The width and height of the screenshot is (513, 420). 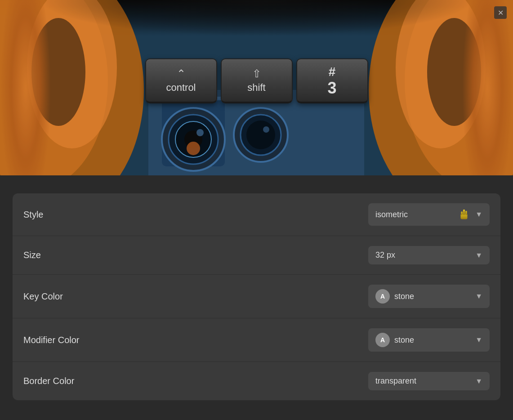 I want to click on close-icon: ✕, so click(x=501, y=13).